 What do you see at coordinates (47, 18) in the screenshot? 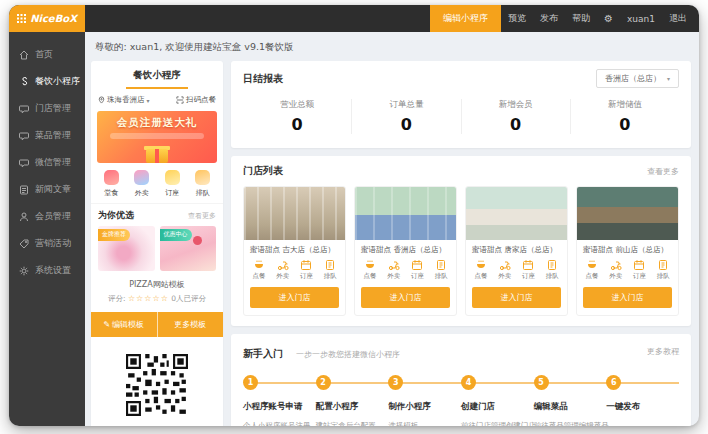
I see `app-logo: NiceBoX` at bounding box center [47, 18].